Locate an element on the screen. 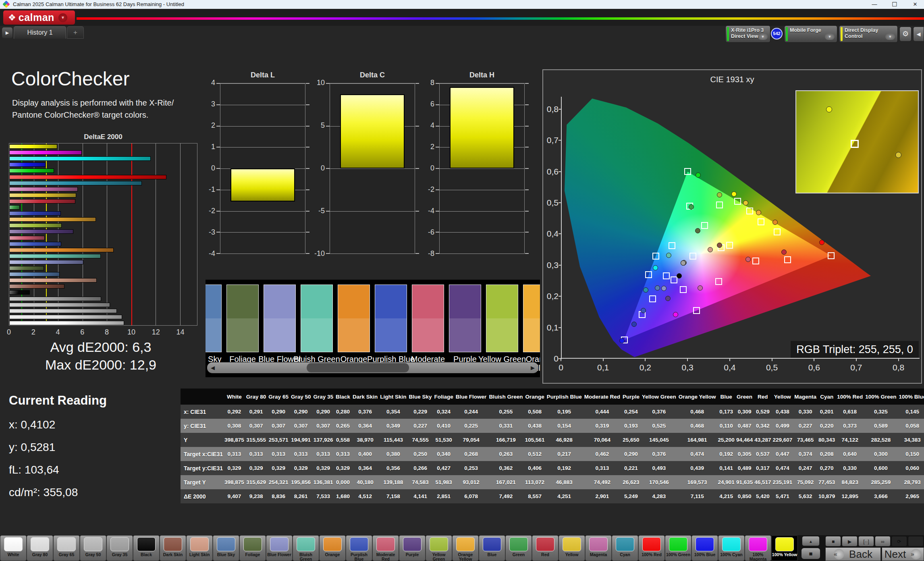 This screenshot has height=561, width=924. gear-icon: ⚙ is located at coordinates (905, 34).